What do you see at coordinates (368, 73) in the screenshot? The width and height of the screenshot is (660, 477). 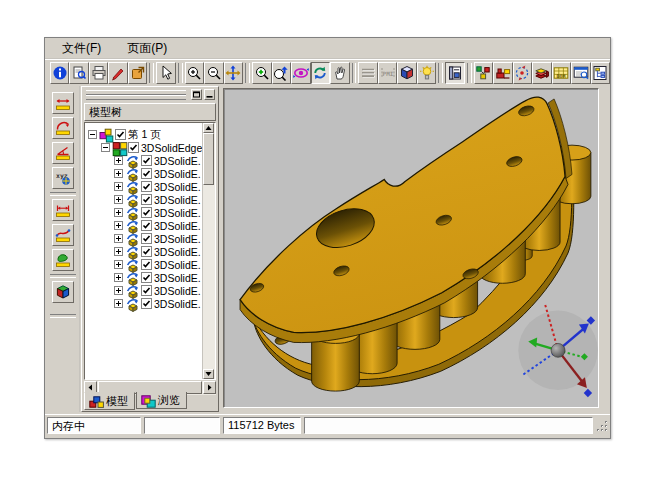 I see `sections-button` at bounding box center [368, 73].